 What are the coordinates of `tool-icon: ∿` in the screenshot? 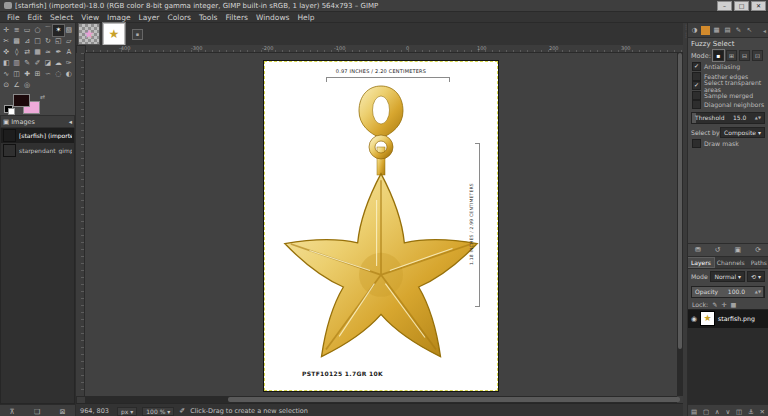 It's located at (6, 74).